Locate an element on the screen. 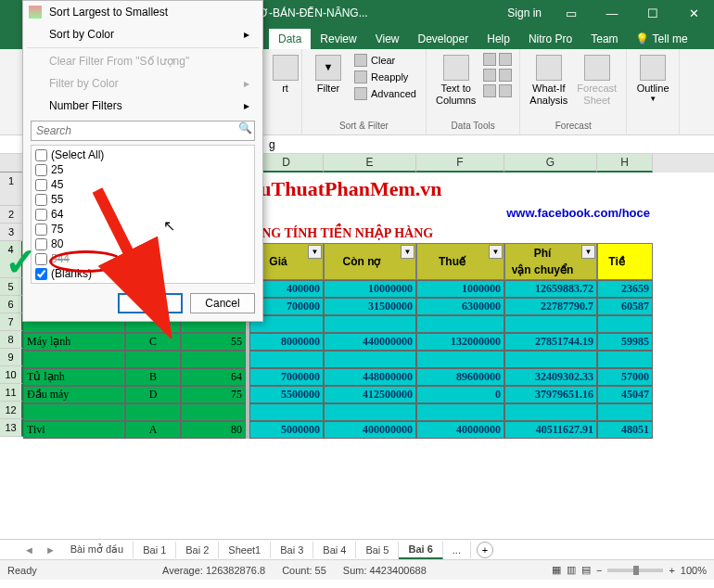 Image resolution: width=714 pixels, height=588 pixels. zoom-out-button: − is located at coordinates (599, 570).